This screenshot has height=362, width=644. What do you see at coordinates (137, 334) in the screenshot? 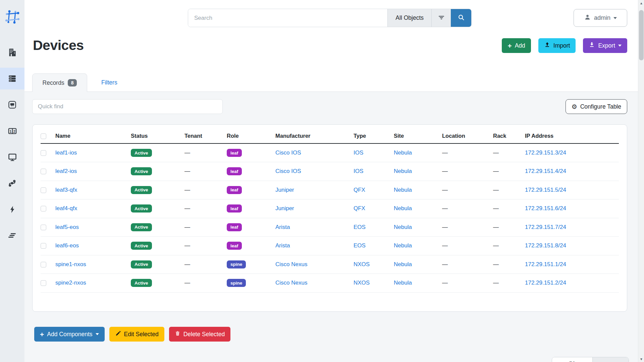
I see `edit-selected-button: Edit Selected` at bounding box center [137, 334].